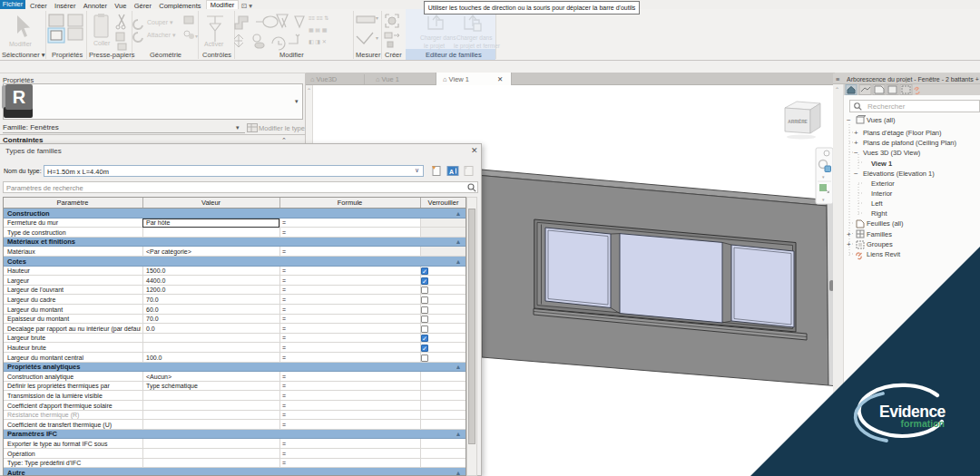 This screenshot has width=980, height=476. I want to click on svg-text: ARRIÈRE, so click(798, 121).